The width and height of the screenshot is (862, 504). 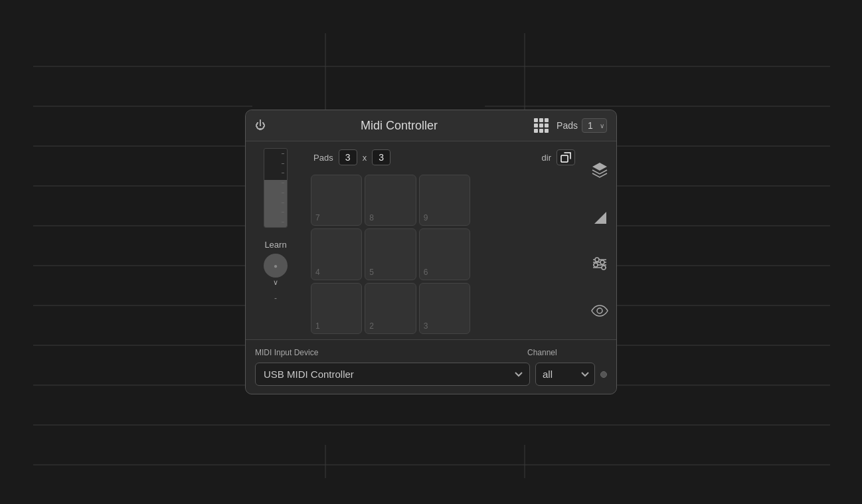 What do you see at coordinates (547, 158) in the screenshot?
I see `dir-label: dir` at bounding box center [547, 158].